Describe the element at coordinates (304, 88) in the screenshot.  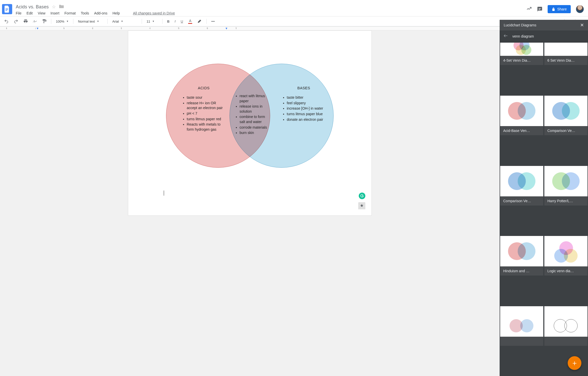
I see `venn-right-title: BASES` at that location.